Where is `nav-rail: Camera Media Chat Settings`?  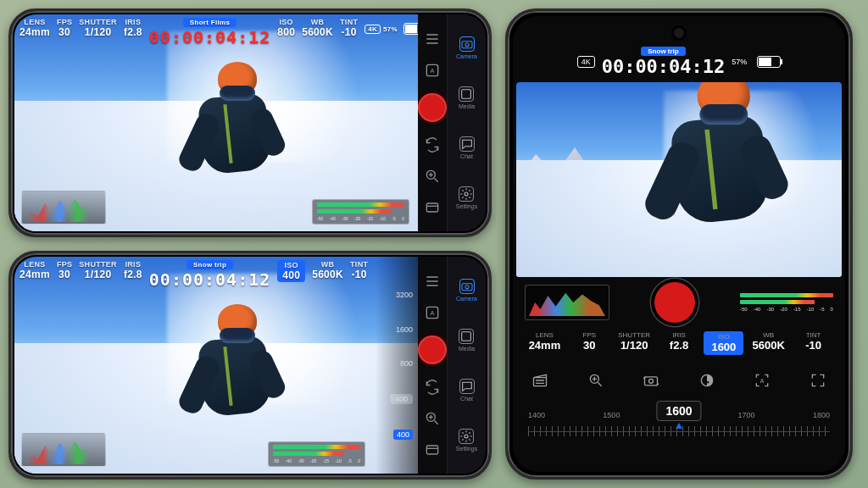 nav-rail: Camera Media Chat Settings is located at coordinates (466, 123).